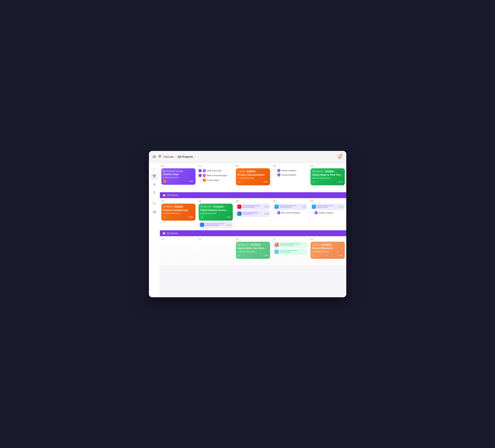 The image size is (495, 448). I want to click on card-marketing-campaign: 🖼 Marketing Campaign Outdoor Expo Market…, so click(178, 177).